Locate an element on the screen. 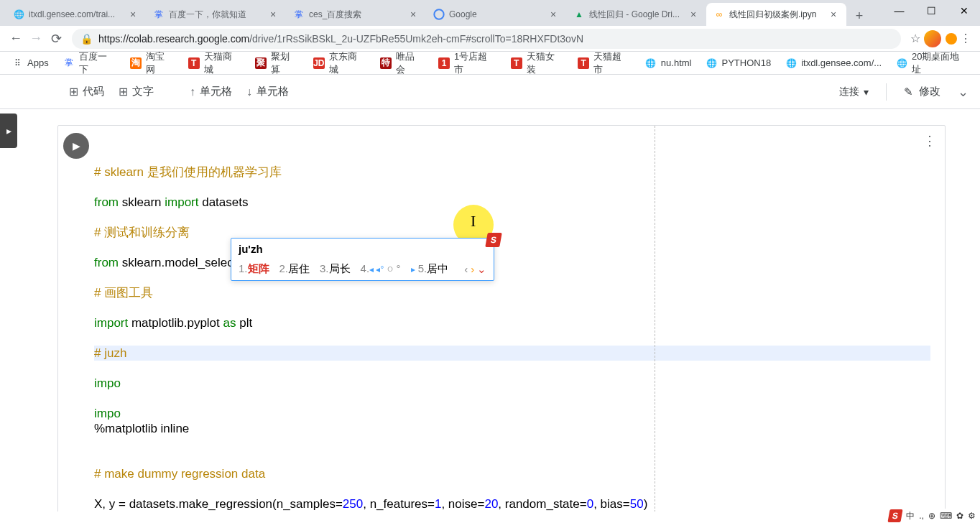  bookmark-yhd: 11号店超市 is located at coordinates (467, 63).